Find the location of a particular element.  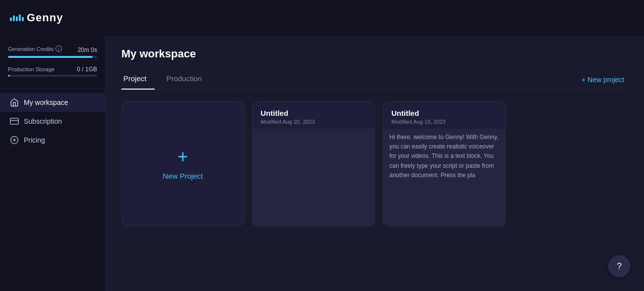

tabs-bar: Project Production + New project is located at coordinates (375, 80).